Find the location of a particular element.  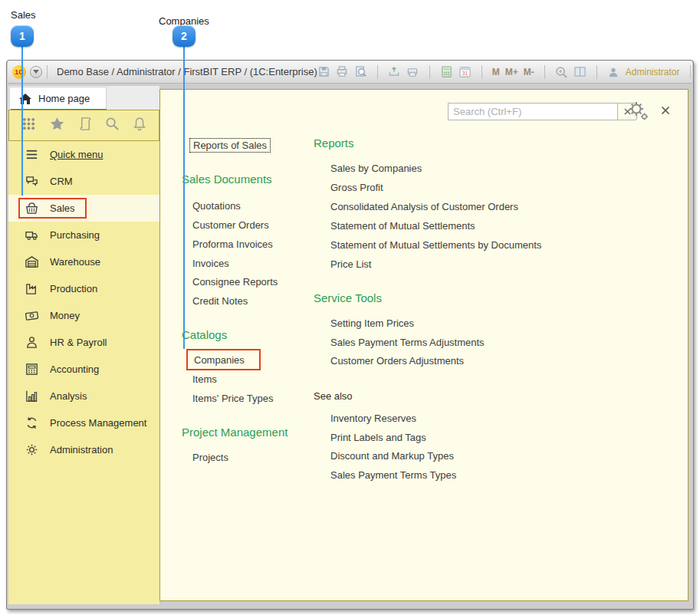

svg-text: 31 is located at coordinates (465, 74).